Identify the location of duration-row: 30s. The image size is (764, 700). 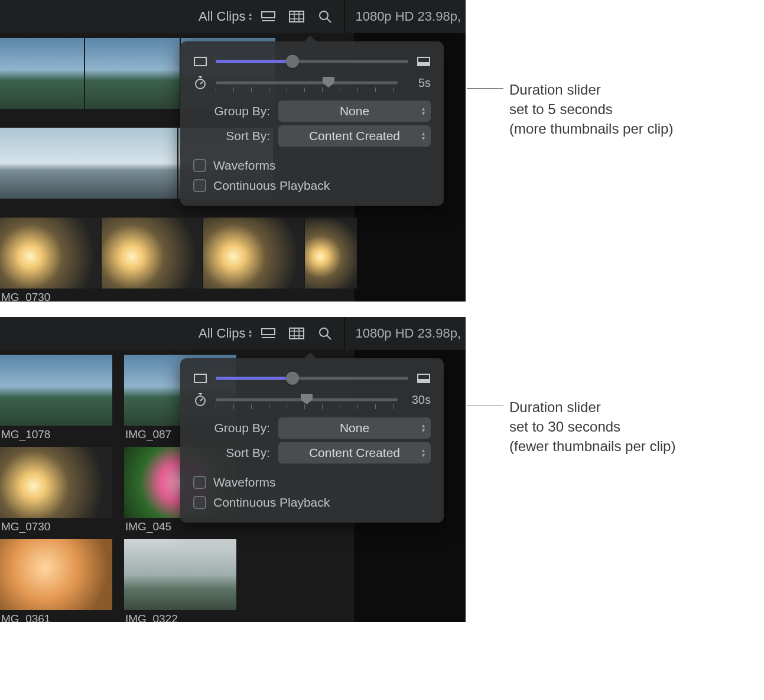
(312, 400).